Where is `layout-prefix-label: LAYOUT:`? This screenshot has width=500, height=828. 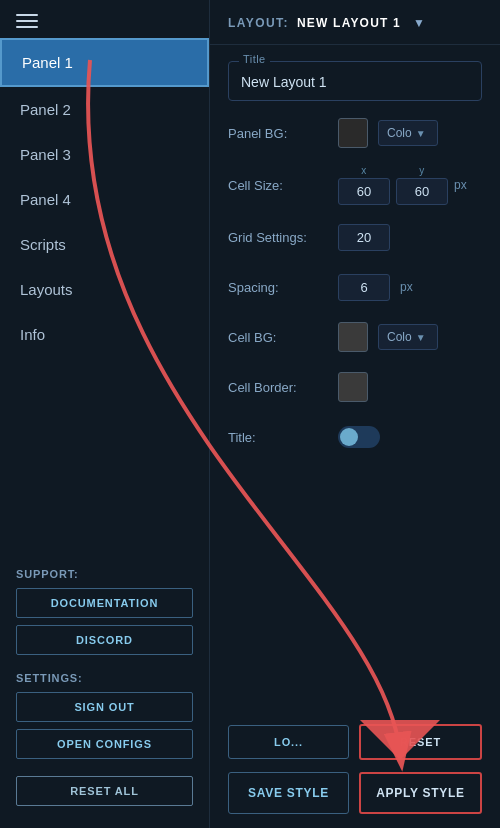
layout-prefix-label: LAYOUT: is located at coordinates (258, 23).